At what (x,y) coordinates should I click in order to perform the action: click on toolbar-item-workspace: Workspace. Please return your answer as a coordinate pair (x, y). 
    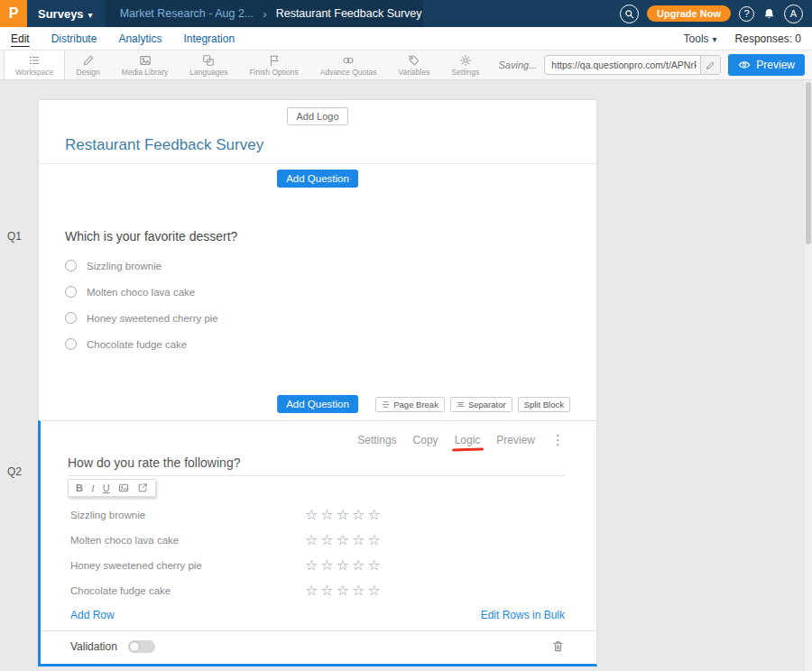
    Looking at the image, I should click on (34, 65).